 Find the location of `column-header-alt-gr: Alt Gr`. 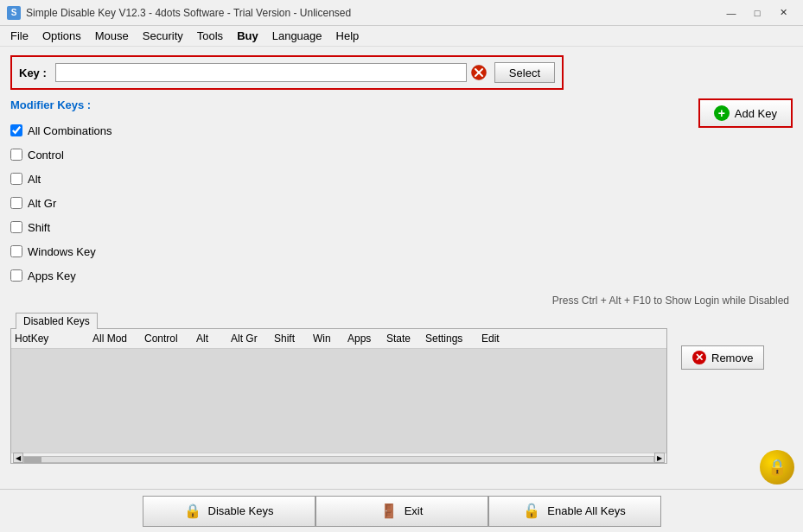

column-header-alt-gr: Alt Gr is located at coordinates (249, 339).